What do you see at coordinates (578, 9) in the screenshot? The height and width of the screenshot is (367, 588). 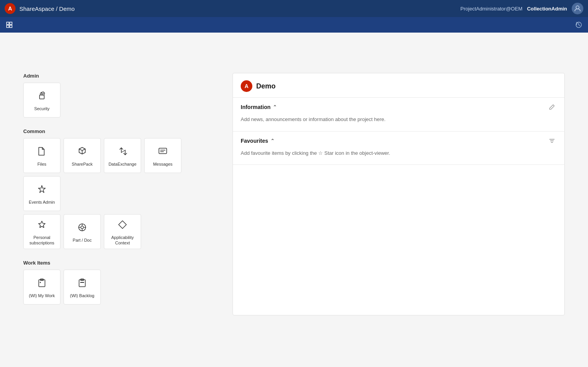 I see `user-avatar` at bounding box center [578, 9].